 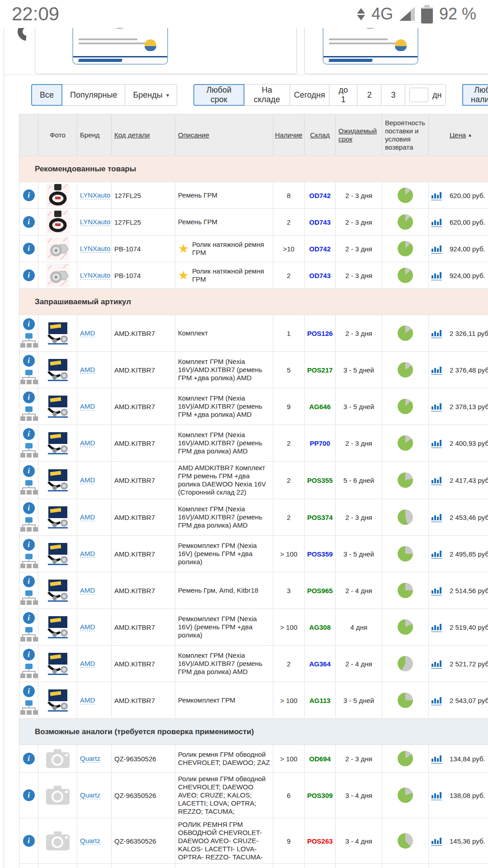 What do you see at coordinates (320, 135) in the screenshot?
I see `sort-by-warehouse: Склад` at bounding box center [320, 135].